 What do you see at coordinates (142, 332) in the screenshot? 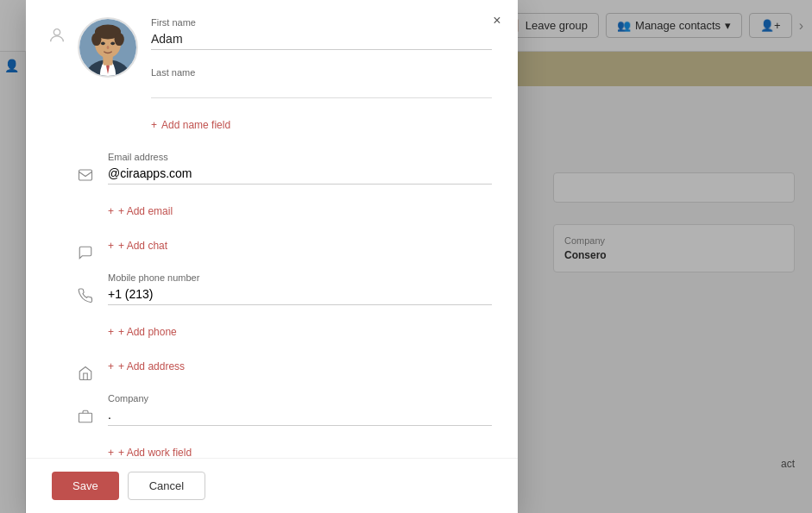
I see `add-phone-button: + + Add phone` at bounding box center [142, 332].